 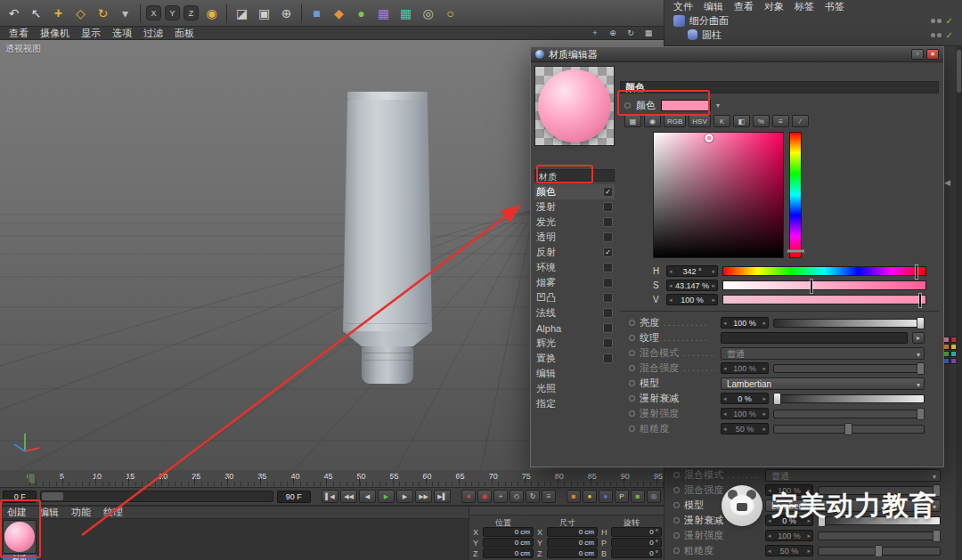 I want to click on material-manager-menu: 编辑, so click(x=49, y=513).